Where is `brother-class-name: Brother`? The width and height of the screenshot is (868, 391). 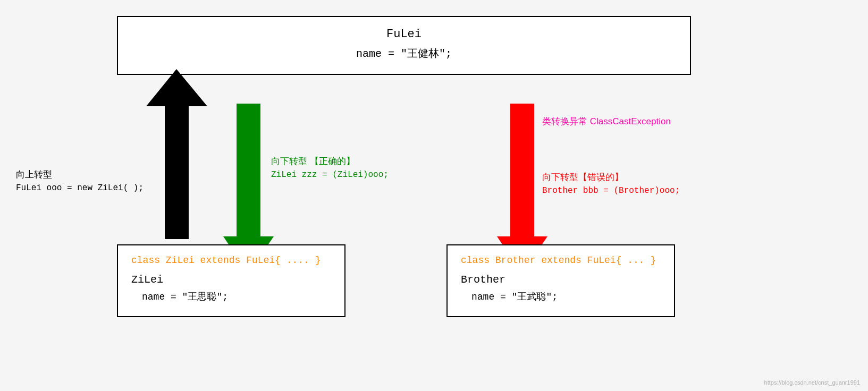
brother-class-name: Brother is located at coordinates (561, 279).